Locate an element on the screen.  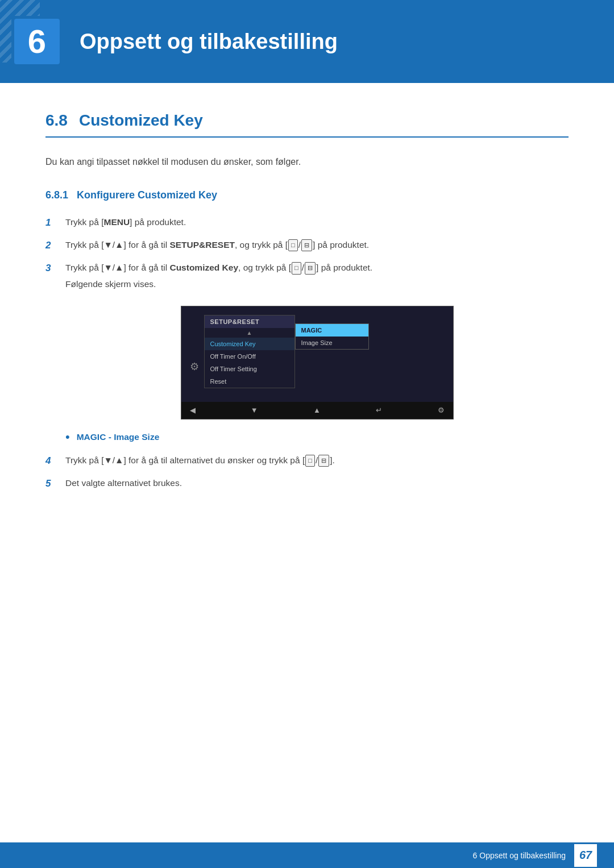
step-1-text: Trykk på [MENU] på produktet. is located at coordinates (317, 223).